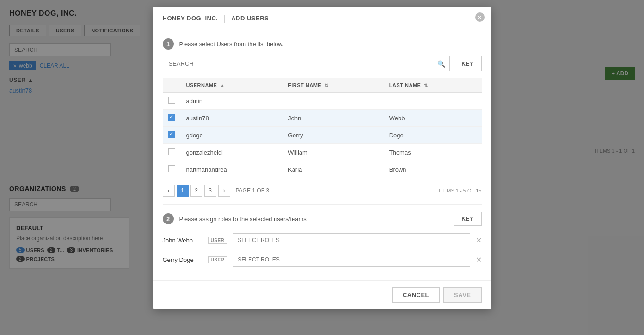  Describe the element at coordinates (351, 240) in the screenshot. I see `role-select-john` at that location.